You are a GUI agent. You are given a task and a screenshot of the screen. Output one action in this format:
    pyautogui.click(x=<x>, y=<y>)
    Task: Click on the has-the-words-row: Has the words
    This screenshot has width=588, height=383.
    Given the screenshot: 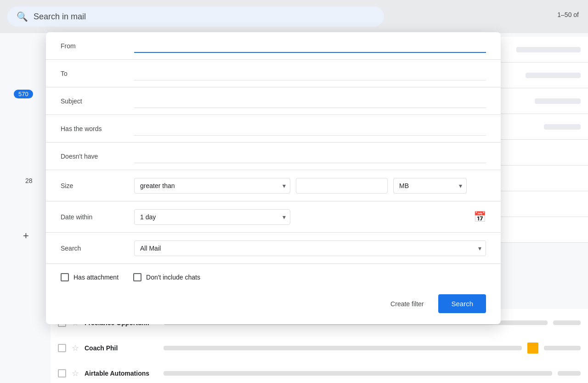 What is the action you would take?
    pyautogui.click(x=273, y=129)
    